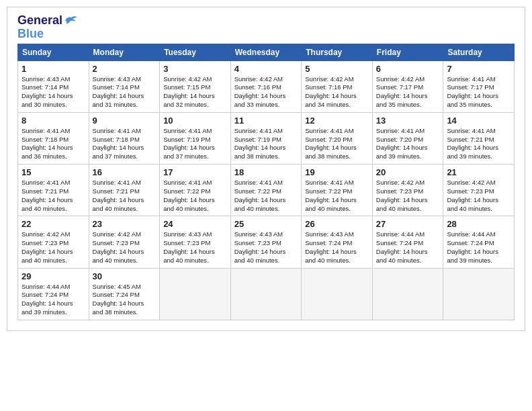 The image size is (532, 411). I want to click on day-cell-19: 19 Sunrise: 4:41 AMSunset: 7:22 PMDaylig…, so click(337, 191).